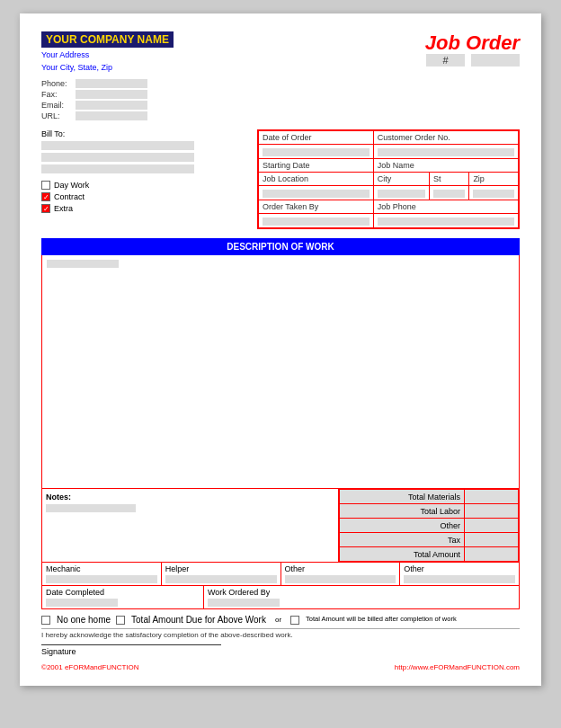  I want to click on total-amount-label: Total Amount, so click(403, 555).